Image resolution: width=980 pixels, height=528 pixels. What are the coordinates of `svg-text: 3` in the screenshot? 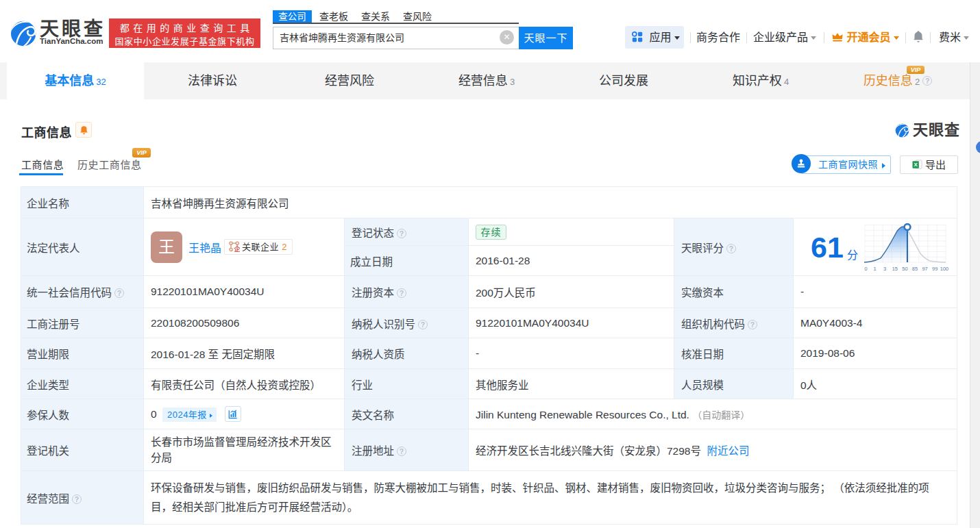 It's located at (885, 268).